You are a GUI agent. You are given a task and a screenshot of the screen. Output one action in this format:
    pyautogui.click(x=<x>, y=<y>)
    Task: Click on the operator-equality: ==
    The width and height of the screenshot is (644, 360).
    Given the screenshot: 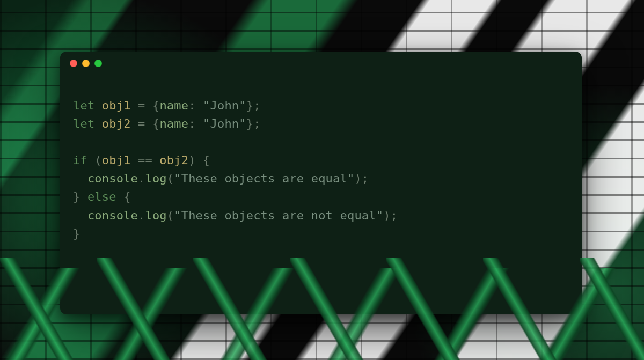 What is the action you would take?
    pyautogui.click(x=145, y=160)
    